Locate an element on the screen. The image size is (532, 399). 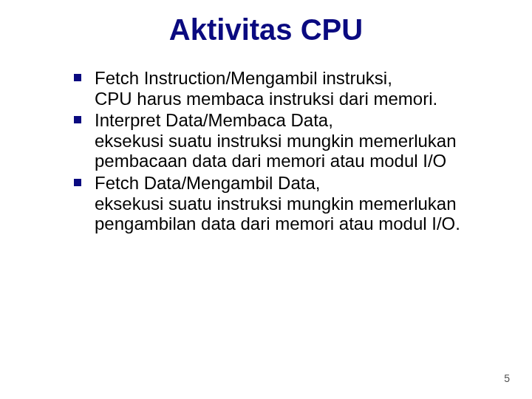
item-heading: Fetch Instruction/Mengambil instruksi, is located at coordinates (291, 78).